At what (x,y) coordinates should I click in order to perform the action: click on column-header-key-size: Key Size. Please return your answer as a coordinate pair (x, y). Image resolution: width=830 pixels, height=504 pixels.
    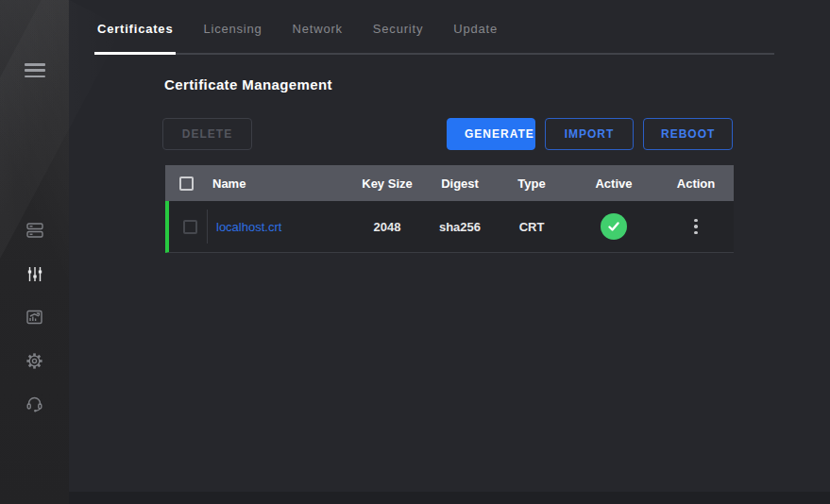
    Looking at the image, I should click on (387, 183).